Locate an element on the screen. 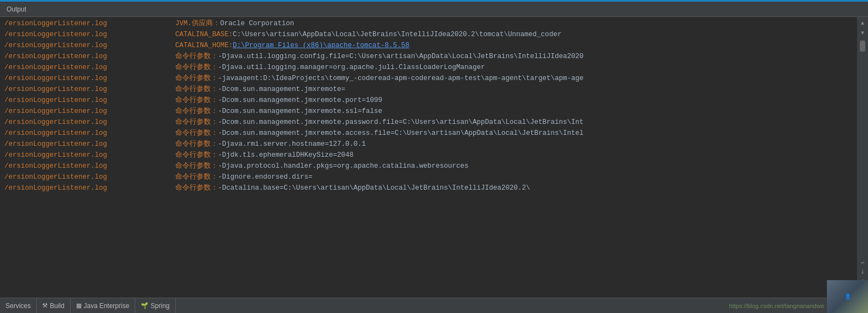 This screenshot has height=313, width=868. scroll-indicator is located at coordinates (863, 147).